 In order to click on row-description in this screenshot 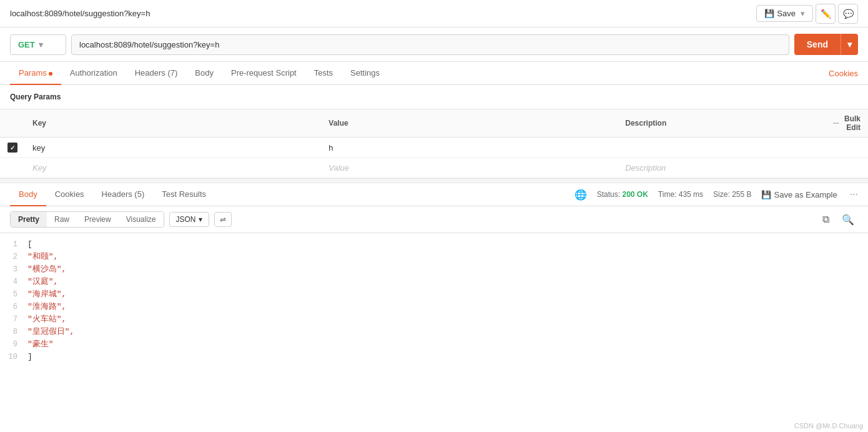, I will do `click(722, 148)`.